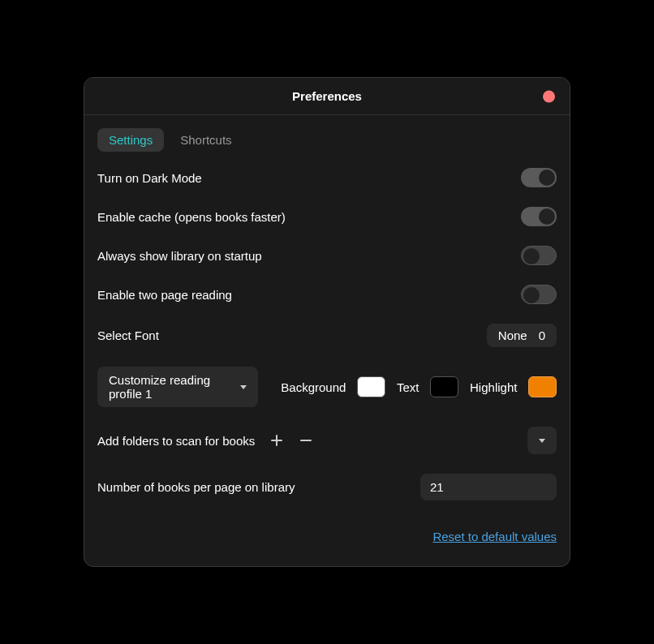  I want to click on row-add-folders: Add folders to scan for books, so click(327, 440).